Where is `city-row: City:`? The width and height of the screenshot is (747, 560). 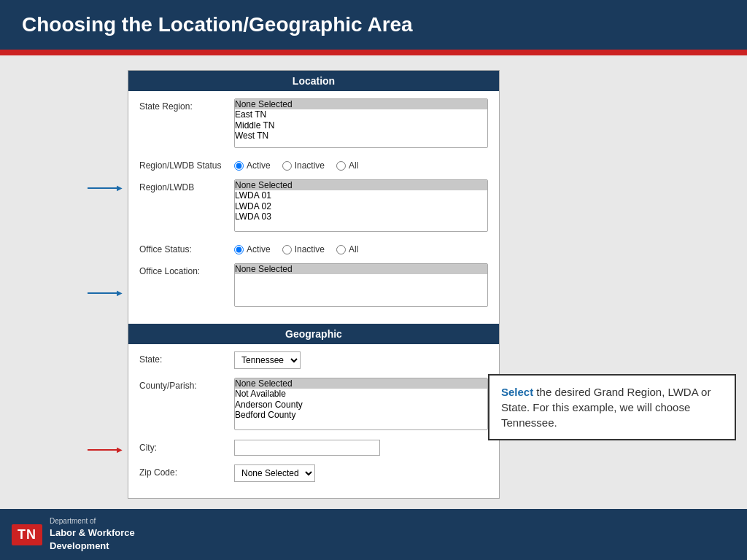
city-row: City: is located at coordinates (314, 448).